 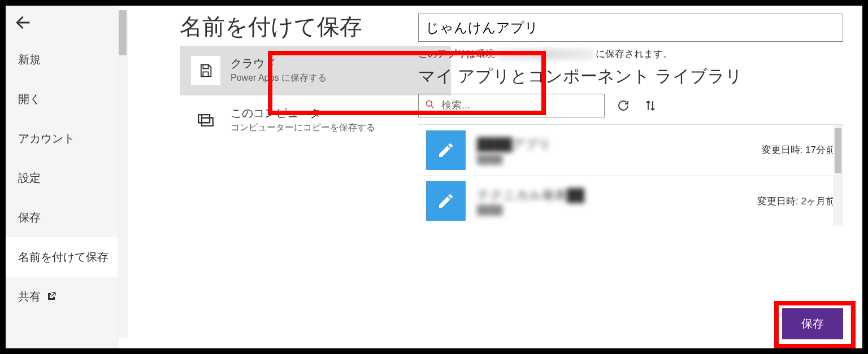 I want to click on sidebar-item-label: 開く, so click(x=29, y=99).